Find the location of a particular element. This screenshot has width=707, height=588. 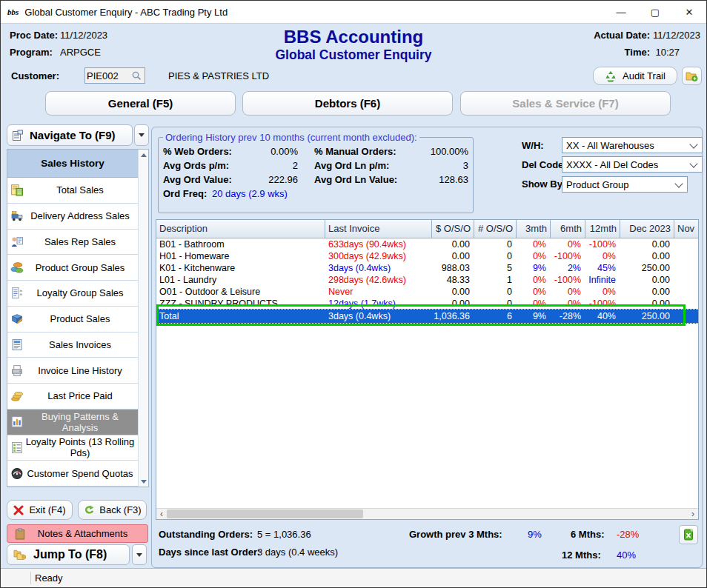

sidebar-item-buying-patterns-analysis: Buying Patterns & Analysis is located at coordinates (73, 422).